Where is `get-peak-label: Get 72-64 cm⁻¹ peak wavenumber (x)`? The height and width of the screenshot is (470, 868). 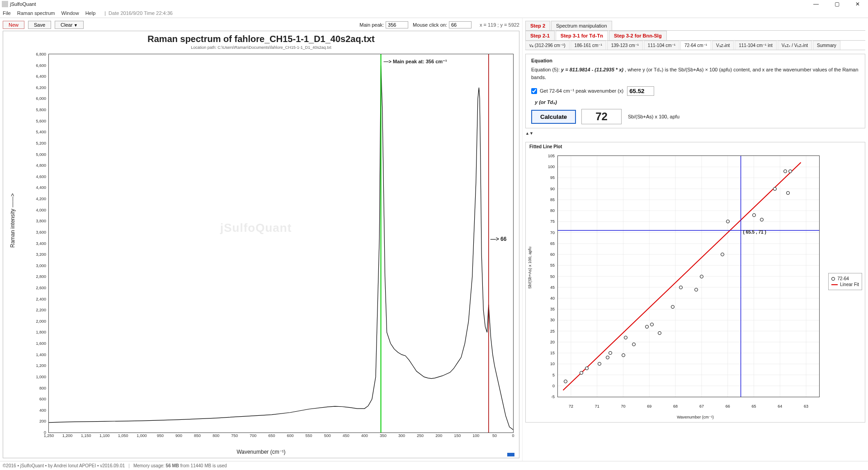 get-peak-label: Get 72-64 cm⁻¹ peak wavenumber (x) is located at coordinates (581, 91).